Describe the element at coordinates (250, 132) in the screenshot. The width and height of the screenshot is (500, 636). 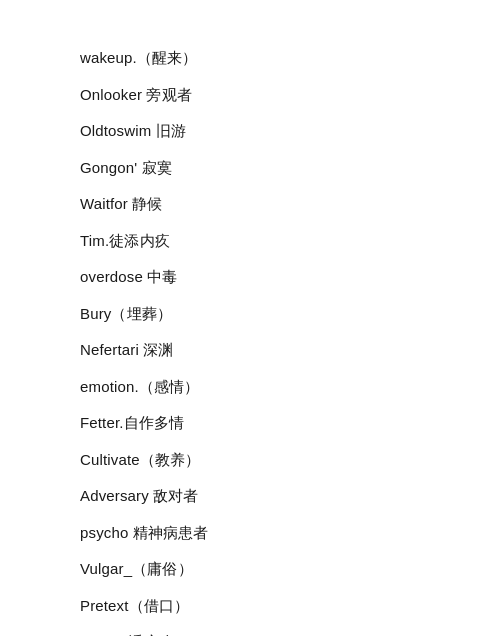
I see `list-item: Oldtoswim 旧游` at that location.